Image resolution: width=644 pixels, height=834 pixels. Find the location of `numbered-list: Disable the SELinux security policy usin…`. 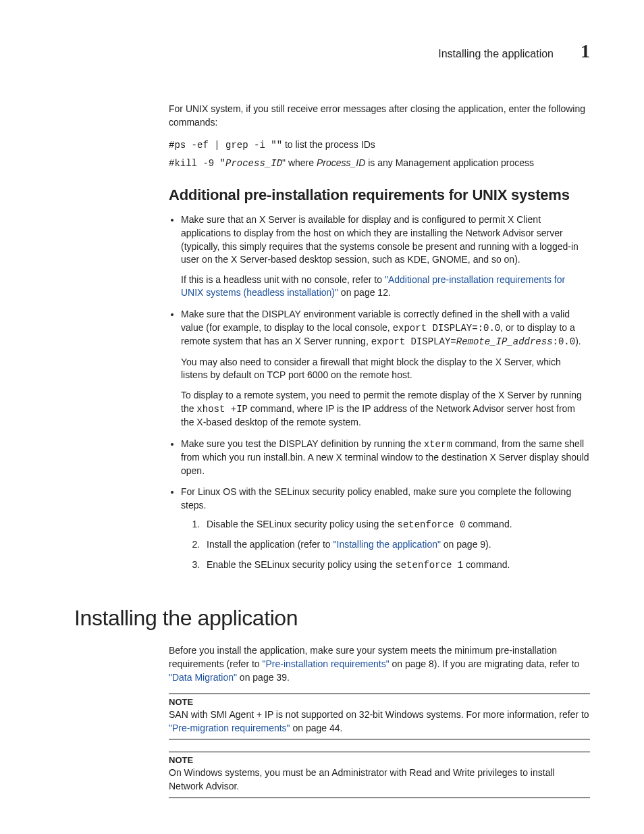

numbered-list: Disable the SELinux security policy usin… is located at coordinates (390, 546).